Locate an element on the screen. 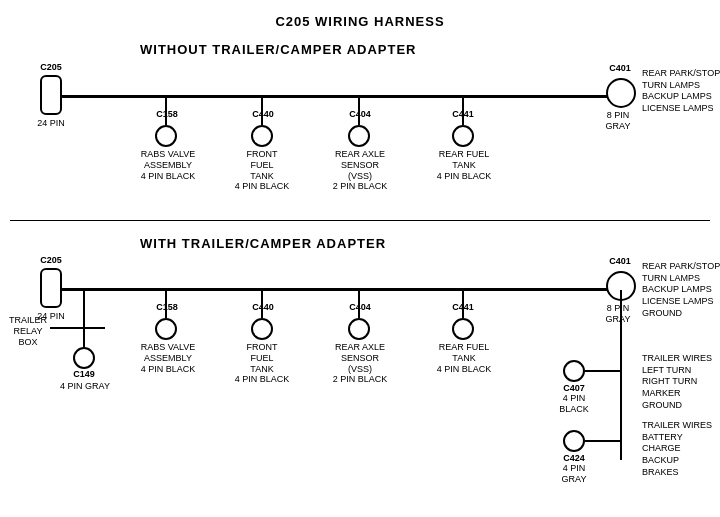  c401-label-1: C401 is located at coordinates (620, 68).